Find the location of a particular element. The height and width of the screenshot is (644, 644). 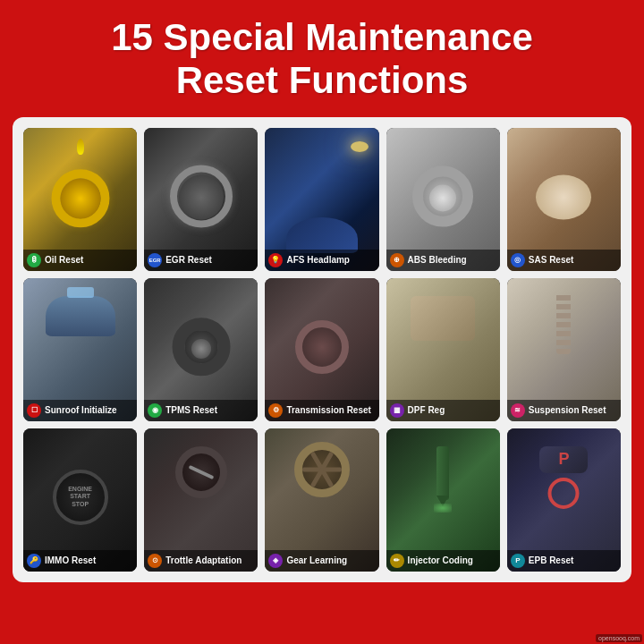

cell-label-egr: EGR EGR Reset is located at coordinates (200, 260).